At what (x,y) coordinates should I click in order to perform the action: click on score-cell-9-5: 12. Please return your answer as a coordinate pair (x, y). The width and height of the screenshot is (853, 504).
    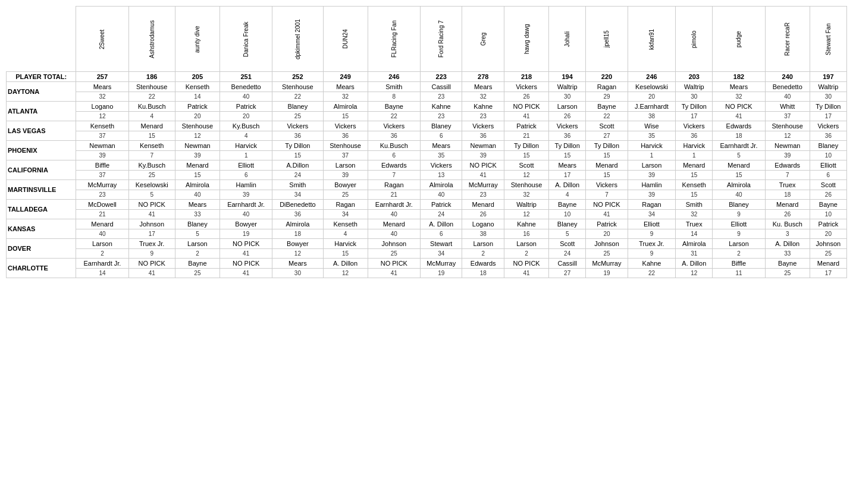
    Looking at the image, I should click on (345, 273).